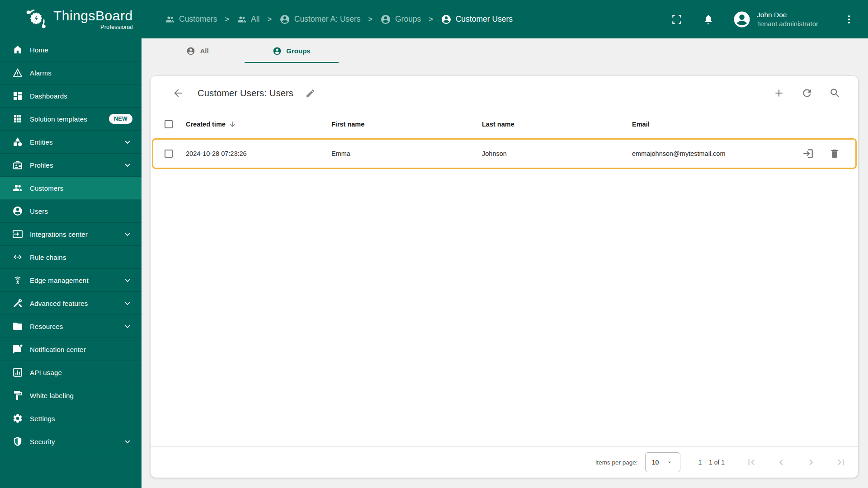  I want to click on row-checkbox, so click(169, 154).